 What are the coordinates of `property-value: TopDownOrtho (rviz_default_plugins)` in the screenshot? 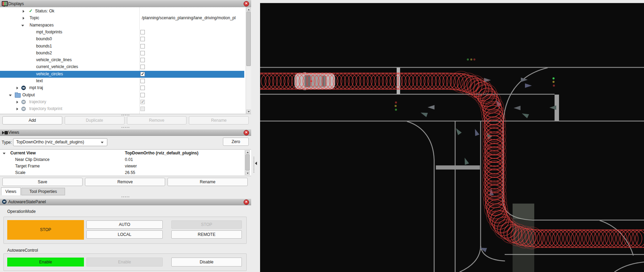 It's located at (162, 153).